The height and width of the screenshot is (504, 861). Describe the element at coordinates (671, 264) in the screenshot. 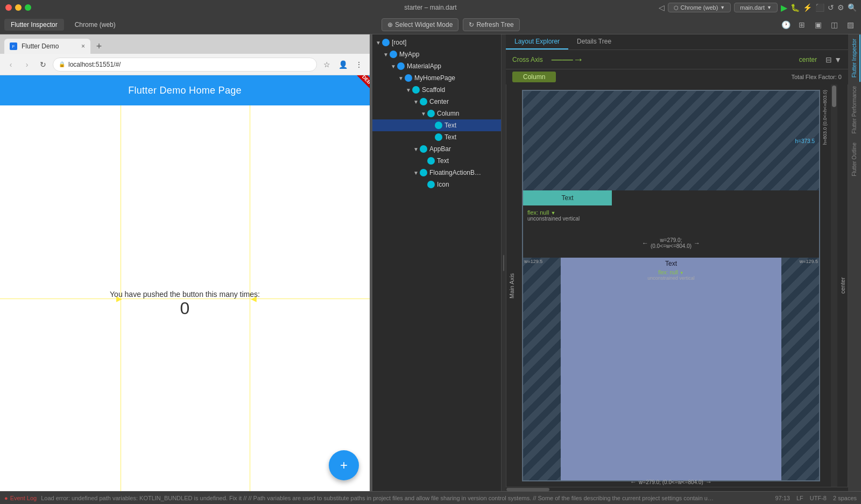

I see `bottom-text-label: Text` at that location.